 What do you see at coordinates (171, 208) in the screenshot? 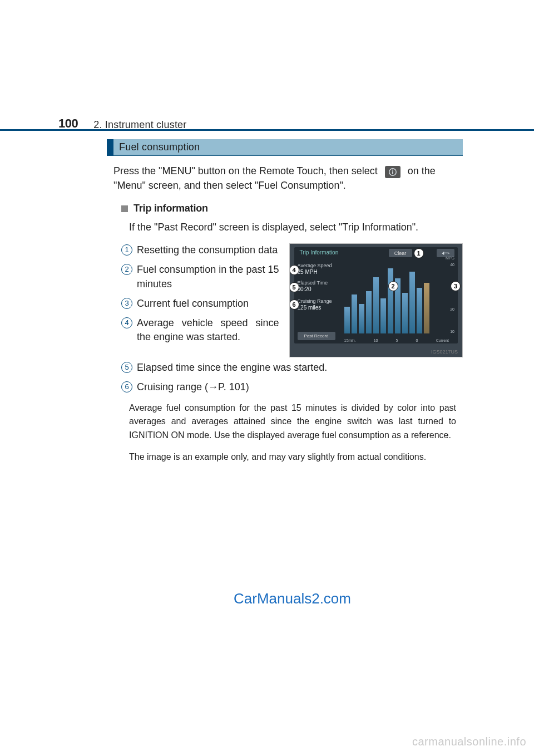
I see `sub-heading-text: Trip information` at bounding box center [171, 208].